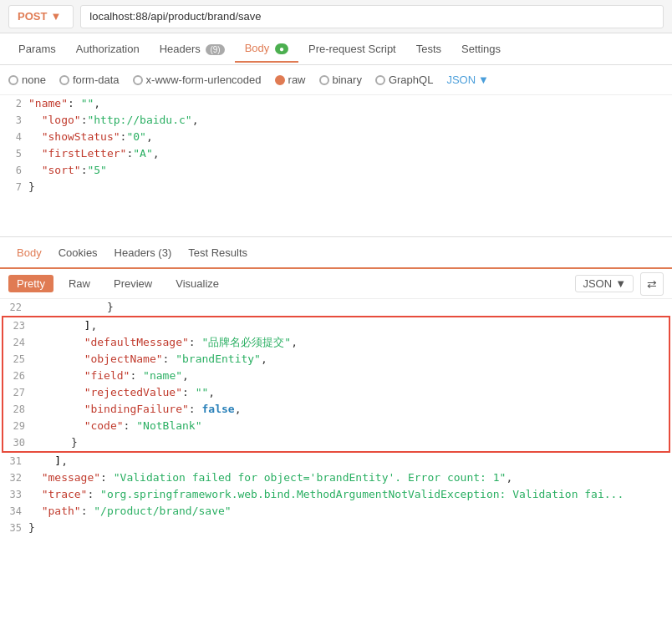  What do you see at coordinates (291, 80) in the screenshot?
I see `body-type-raw: raw` at bounding box center [291, 80].